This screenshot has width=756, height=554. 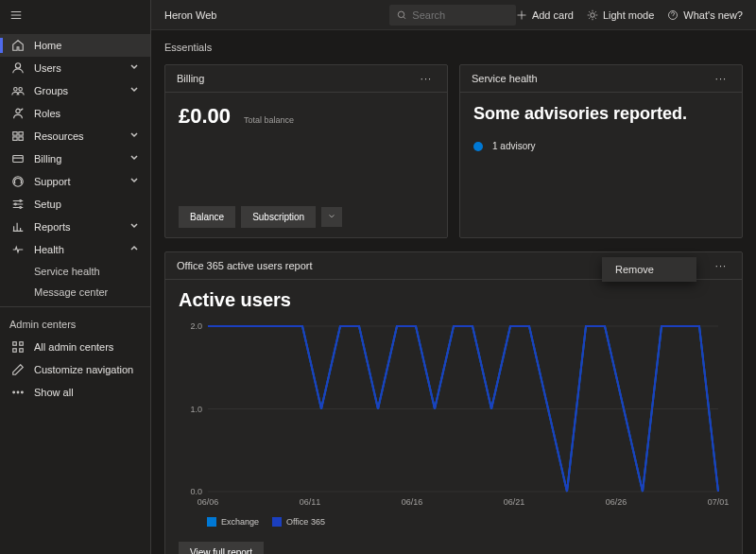 I want to click on nav-item-support: Support, so click(x=76, y=182).